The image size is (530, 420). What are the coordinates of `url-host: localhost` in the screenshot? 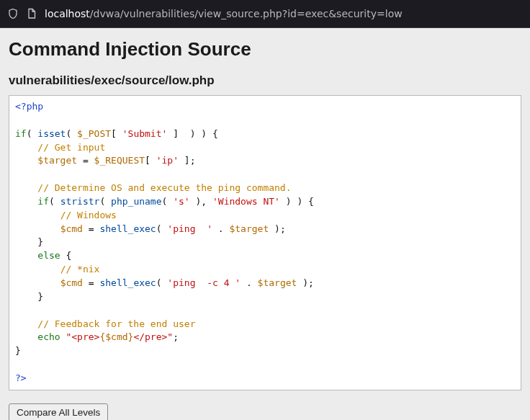 It's located at (68, 14).